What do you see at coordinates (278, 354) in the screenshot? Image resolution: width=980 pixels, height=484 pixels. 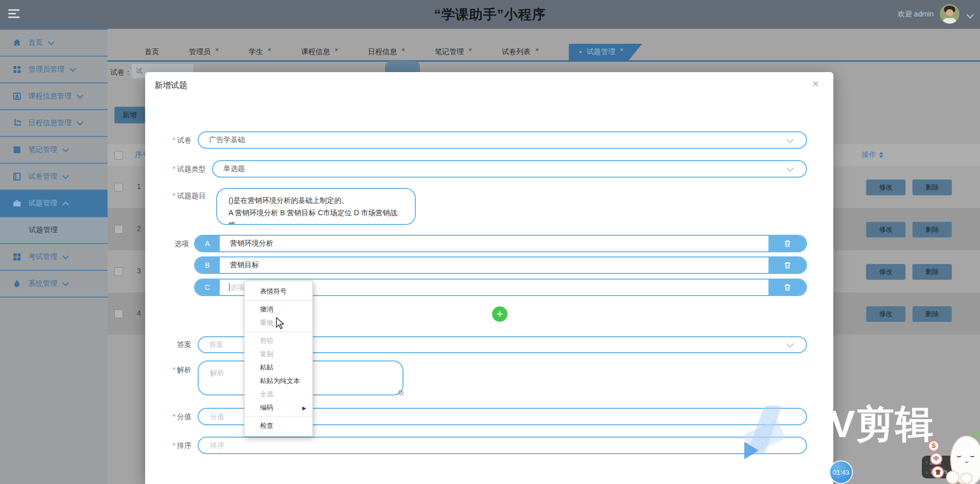 I see `menu-item-copy: 复制` at bounding box center [278, 354].